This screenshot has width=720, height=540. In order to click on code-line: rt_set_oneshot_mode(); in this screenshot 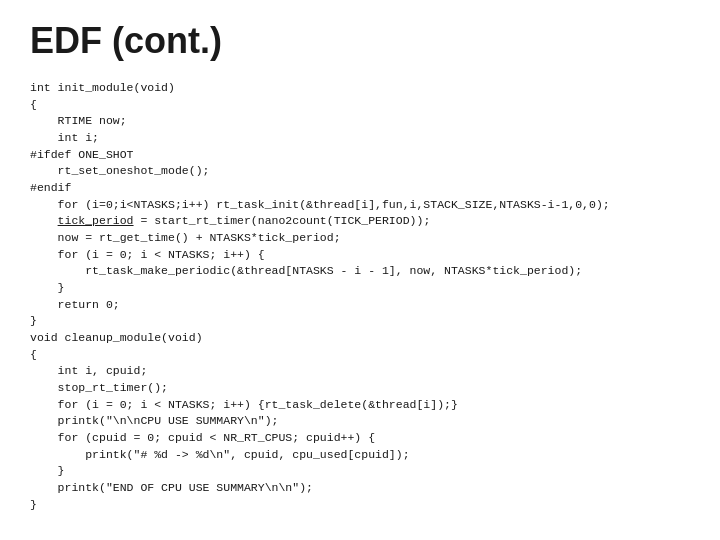, I will do `click(360, 172)`.